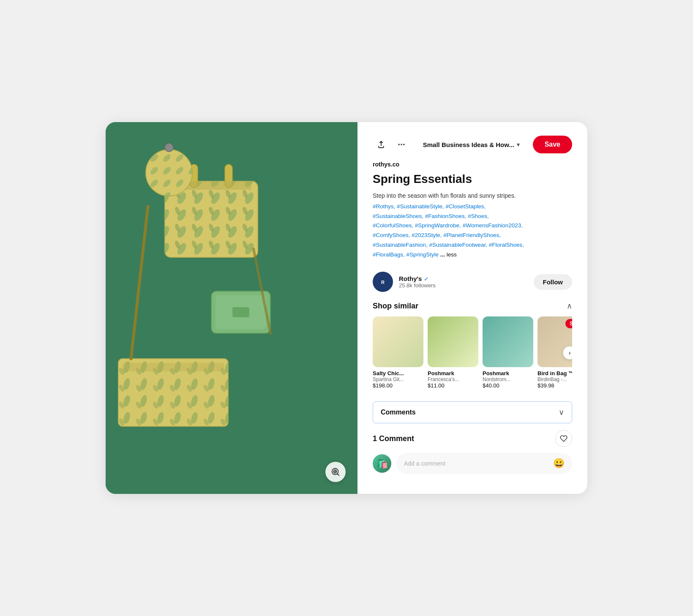  I want to click on shop-similar-header: Shop similar ∧, so click(472, 306).